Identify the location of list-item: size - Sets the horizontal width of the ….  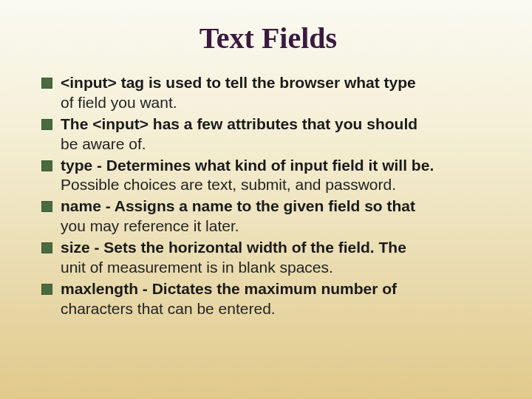
(268, 258).